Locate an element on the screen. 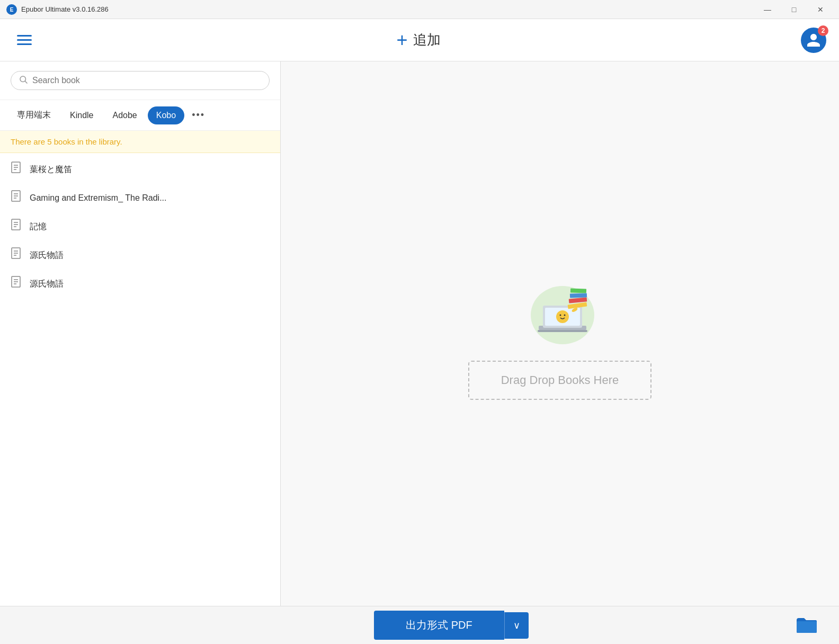 The width and height of the screenshot is (839, 644). app-title: Epubor Ultimate v3.0.16.286 is located at coordinates (65, 10).